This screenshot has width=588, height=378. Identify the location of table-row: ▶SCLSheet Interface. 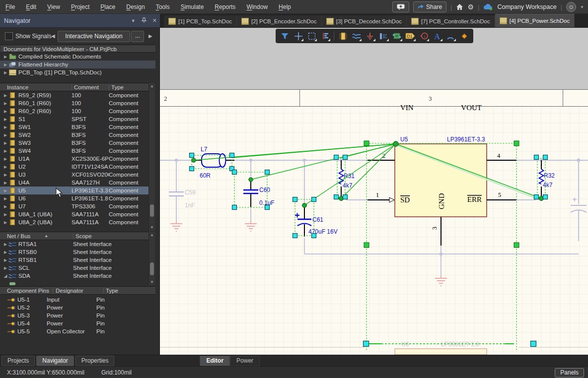
(74, 268).